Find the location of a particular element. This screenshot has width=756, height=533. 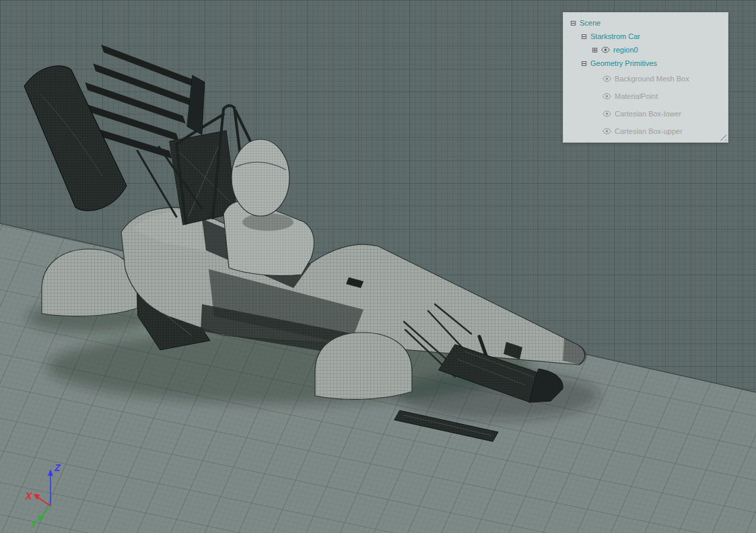

tree-item-label: Scene is located at coordinates (590, 23).